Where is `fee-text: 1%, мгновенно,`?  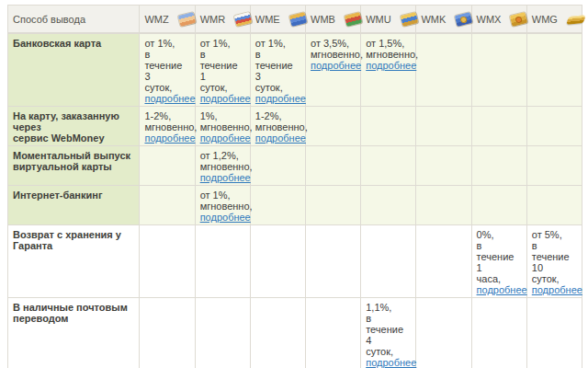
fee-text: 1%, мгновенно, is located at coordinates (222, 121).